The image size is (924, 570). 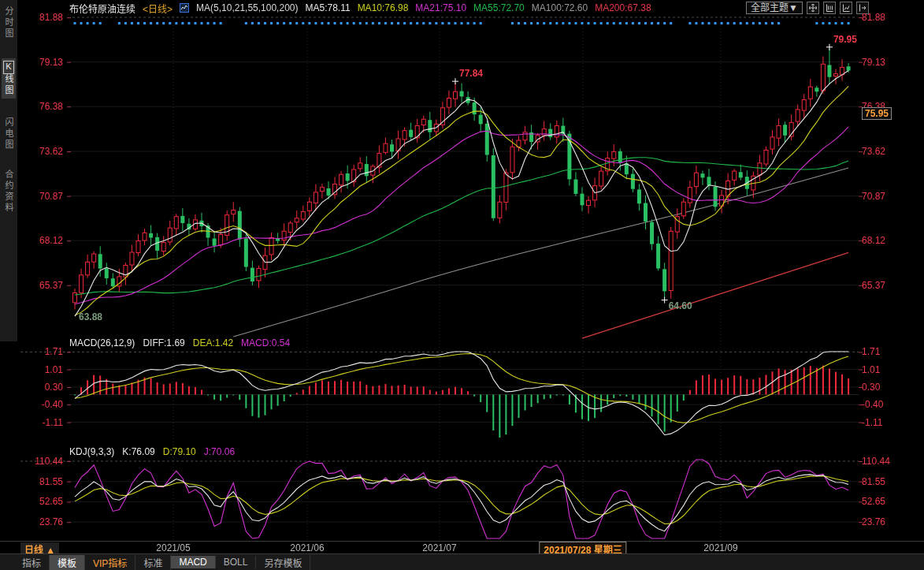 What do you see at coordinates (441, 8) in the screenshot?
I see `ma21-value: MA21:75.10` at bounding box center [441, 8].